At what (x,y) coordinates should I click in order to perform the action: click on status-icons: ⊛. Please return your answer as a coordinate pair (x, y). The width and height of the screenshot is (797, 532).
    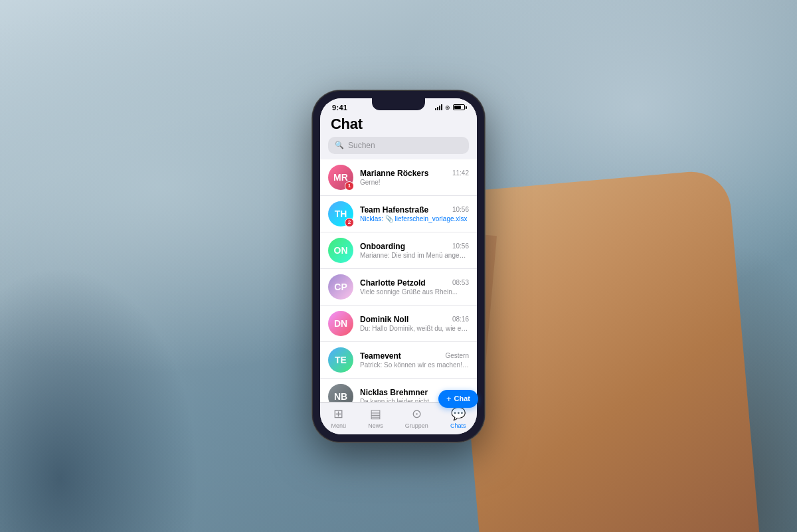
    Looking at the image, I should click on (450, 108).